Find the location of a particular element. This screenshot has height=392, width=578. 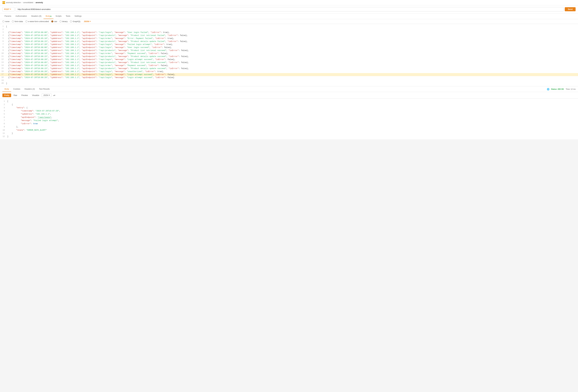

radio-form-data: form-data is located at coordinates (17, 21).